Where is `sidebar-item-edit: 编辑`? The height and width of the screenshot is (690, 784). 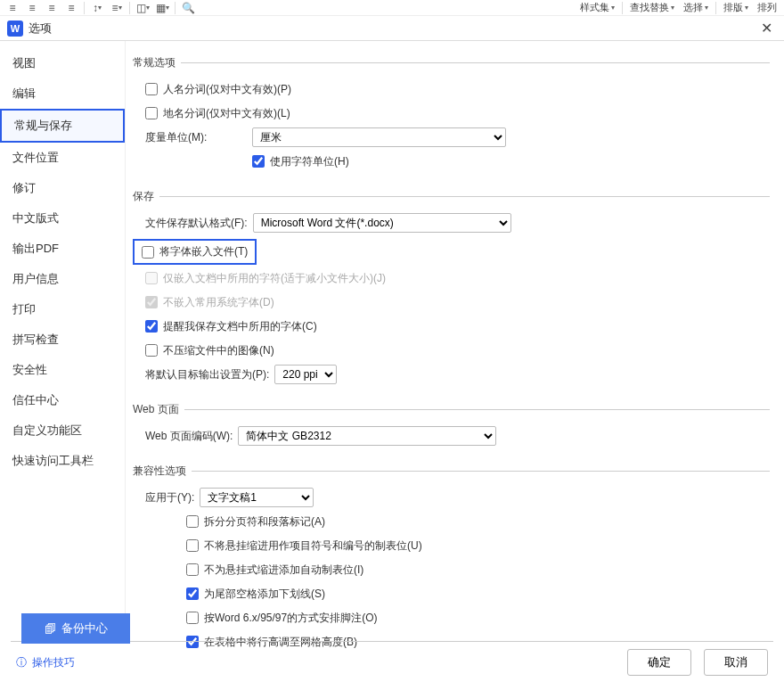
sidebar-item-edit: 编辑 is located at coordinates (62, 94).